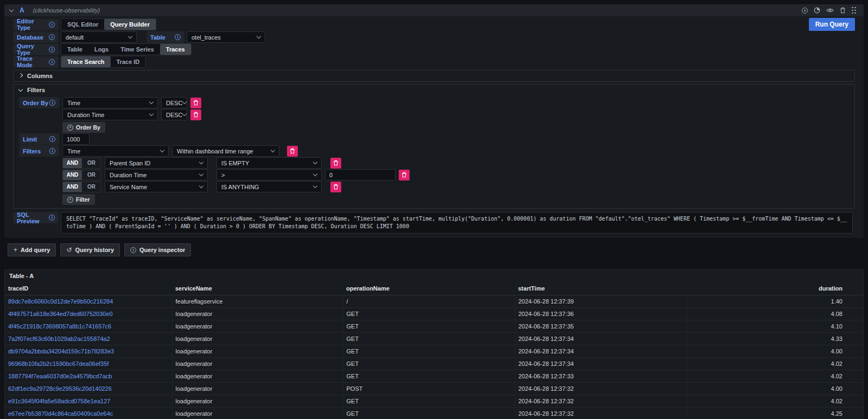  I want to click on tab-query-builder: Query Builder, so click(130, 24).